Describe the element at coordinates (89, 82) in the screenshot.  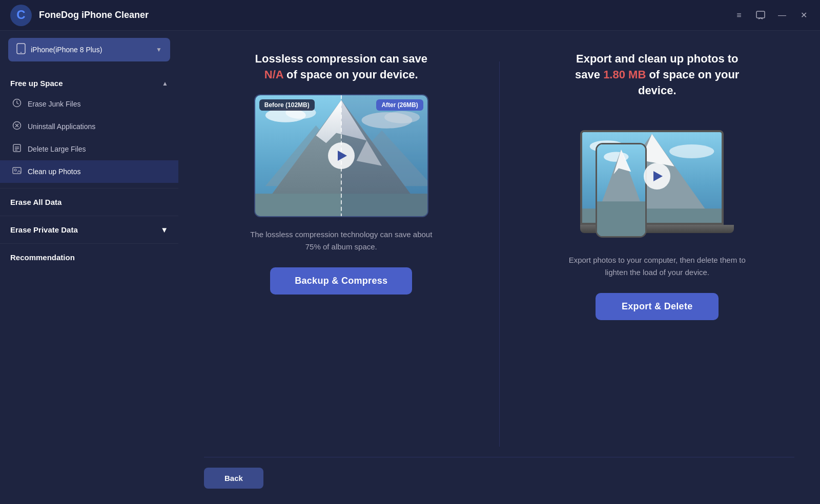
I see `free-up-space-header: Free up Space ▲` at that location.